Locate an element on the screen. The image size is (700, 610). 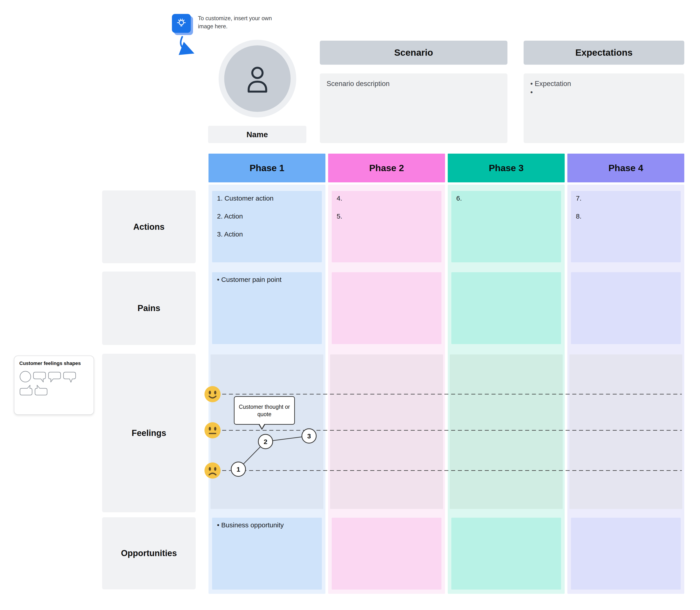
phase-1-pains-cell: • Customer pain point is located at coordinates (267, 308).